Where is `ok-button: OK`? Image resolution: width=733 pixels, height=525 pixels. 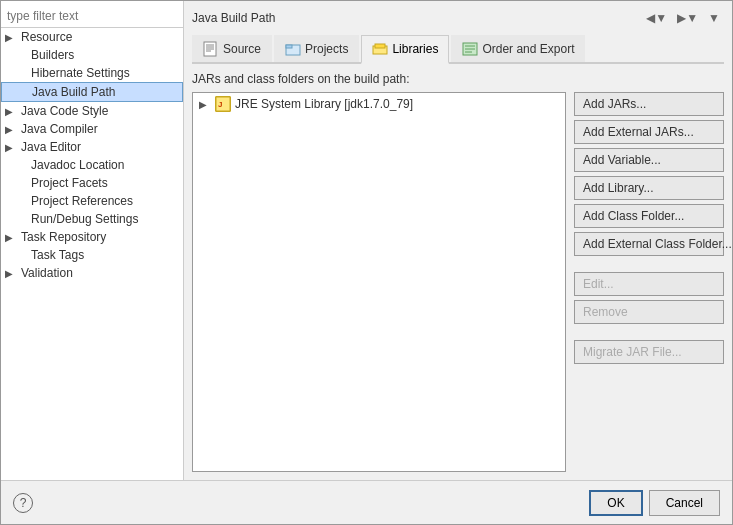 ok-button: OK is located at coordinates (616, 503).